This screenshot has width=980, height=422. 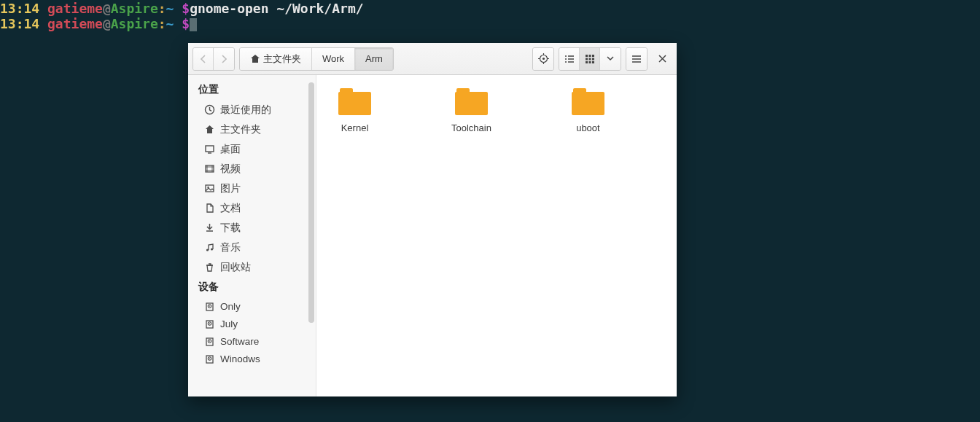 What do you see at coordinates (252, 149) in the screenshot?
I see `sidebar-item-place-2: 桌面` at bounding box center [252, 149].